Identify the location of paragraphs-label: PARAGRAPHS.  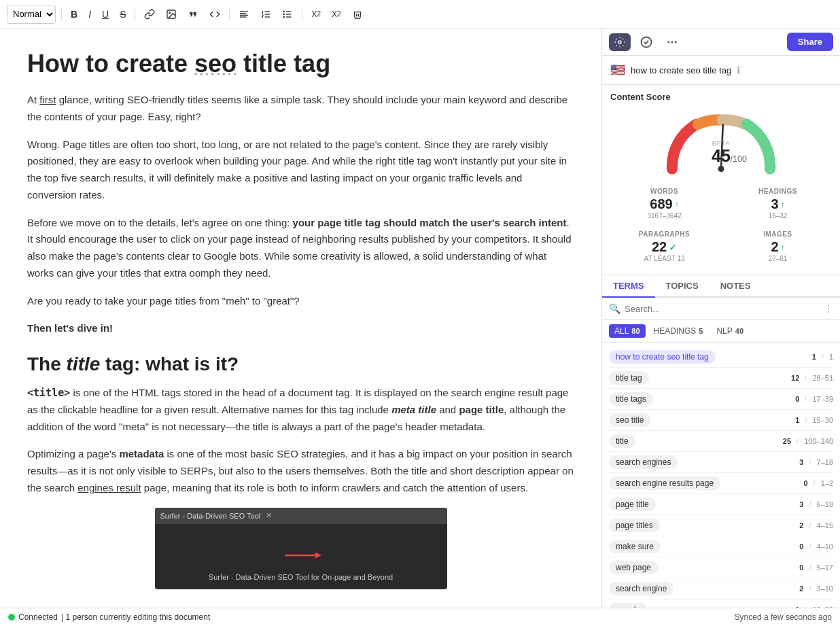
(665, 234).